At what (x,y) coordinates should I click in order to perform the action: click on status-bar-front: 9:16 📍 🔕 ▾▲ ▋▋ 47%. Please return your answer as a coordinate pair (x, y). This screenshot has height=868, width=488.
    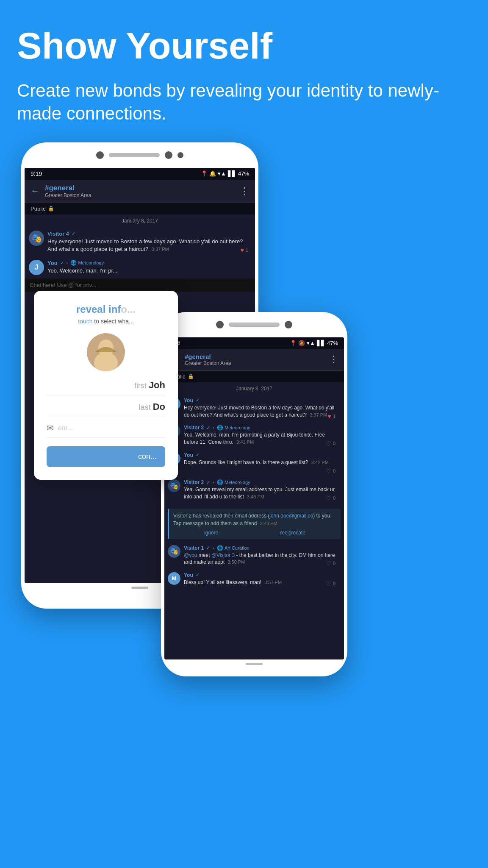
    Looking at the image, I should click on (254, 343).